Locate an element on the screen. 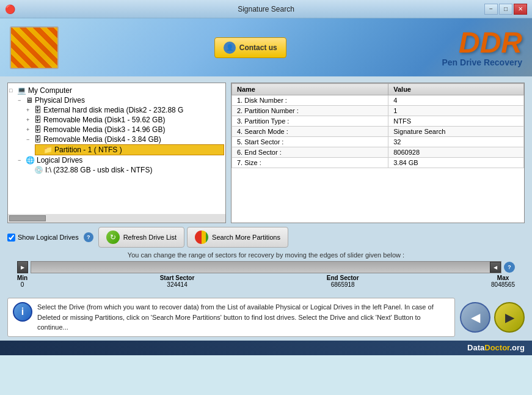 This screenshot has height=395, width=532. info-text: Select the Drive (from which you want to… is located at coordinates (243, 317).